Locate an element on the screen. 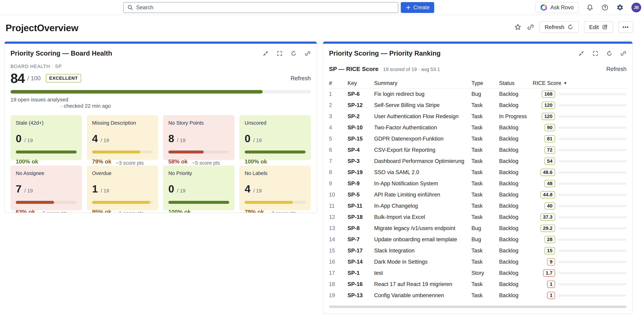 Image resolution: width=644 pixels, height=315 pixels. row-type: Bug is located at coordinates (485, 228).